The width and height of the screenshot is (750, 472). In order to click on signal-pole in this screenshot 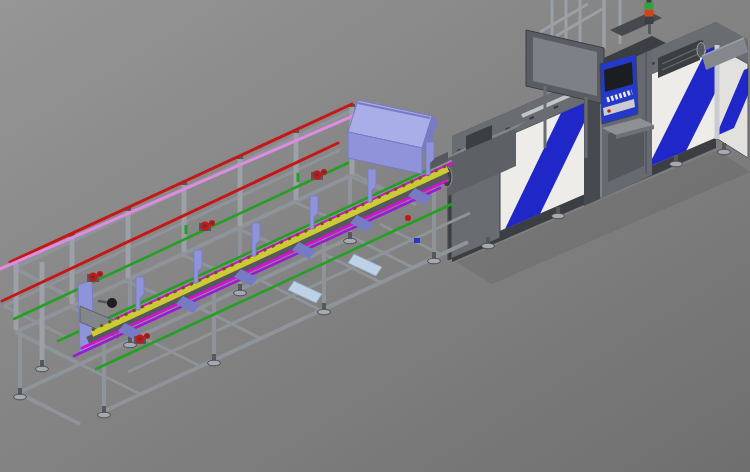, I will do `click(650, 29)`.